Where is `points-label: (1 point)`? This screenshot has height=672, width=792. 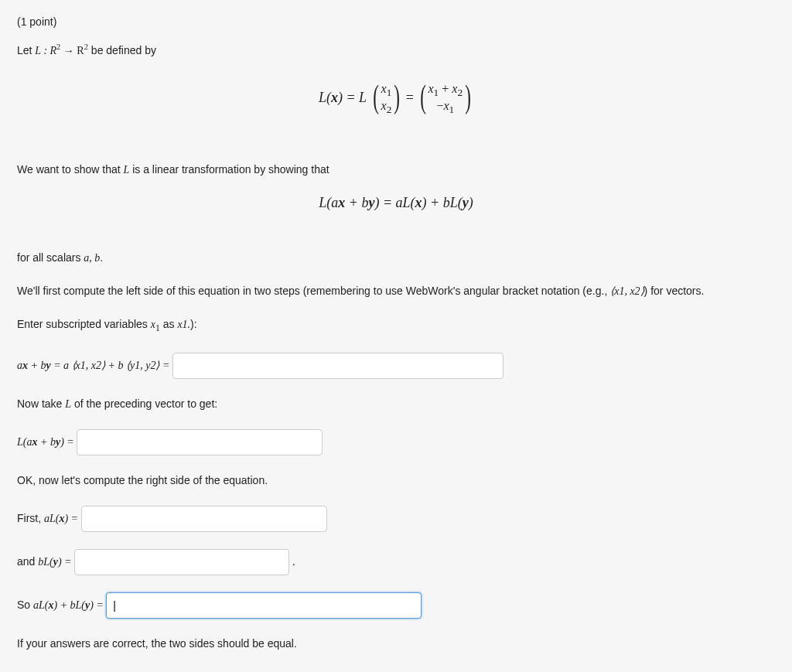 points-label: (1 point) is located at coordinates (396, 22).